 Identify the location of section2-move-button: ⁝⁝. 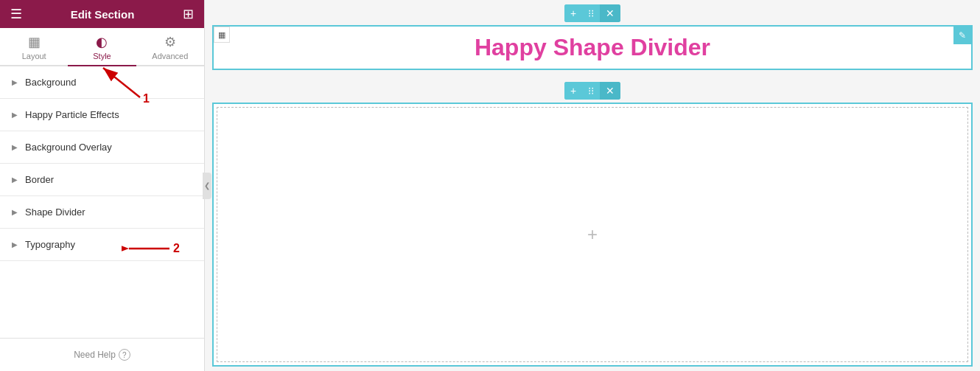
(591, 91).